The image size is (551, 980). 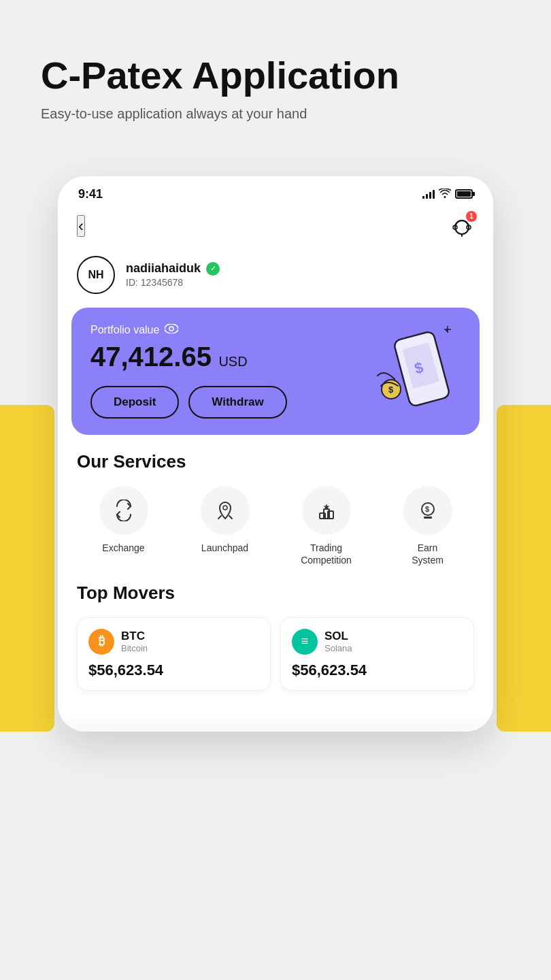 I want to click on btc-header: ₿ BTC Bitcoin, so click(x=174, y=642).